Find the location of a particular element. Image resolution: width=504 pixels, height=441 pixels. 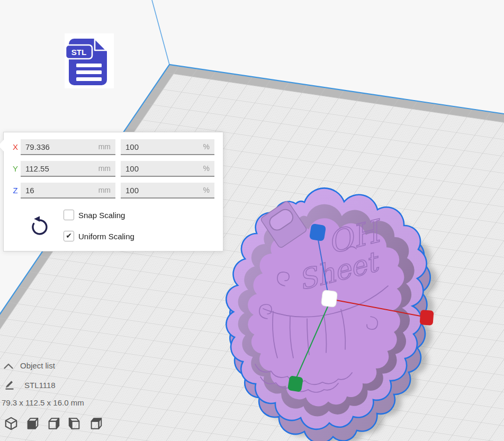

scale-handle-z is located at coordinates (318, 232).